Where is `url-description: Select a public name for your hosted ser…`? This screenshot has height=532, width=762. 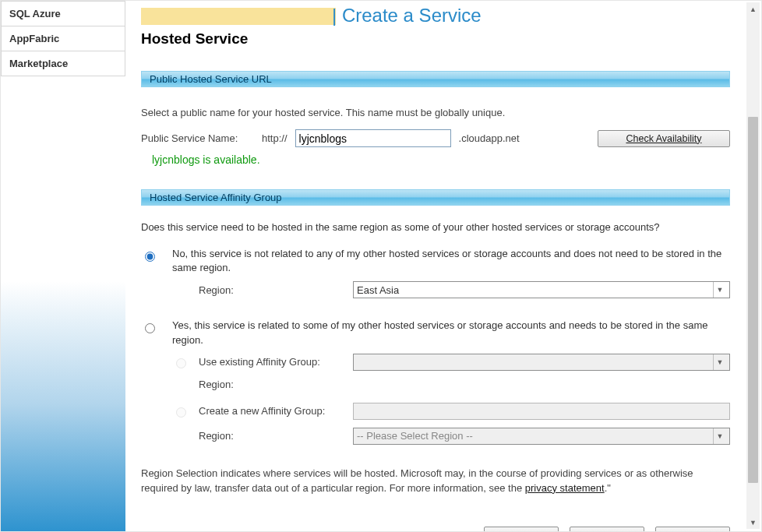
url-description: Select a public name for your hosted ser… is located at coordinates (436, 112).